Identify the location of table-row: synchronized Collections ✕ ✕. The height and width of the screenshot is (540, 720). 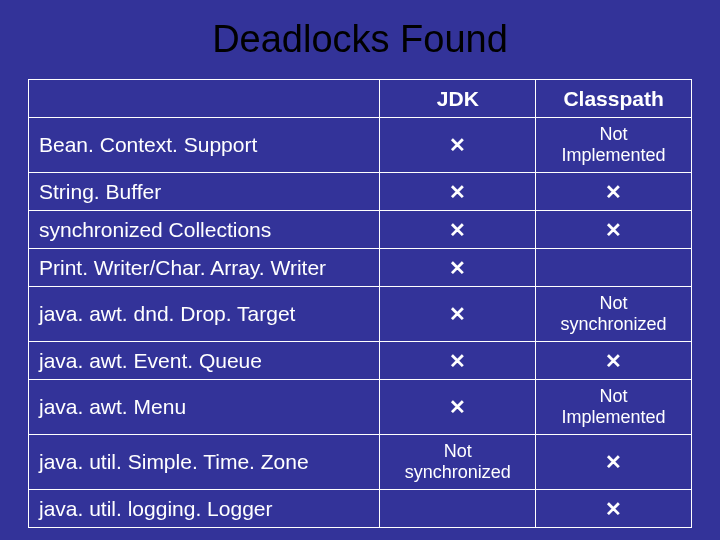
(360, 230).